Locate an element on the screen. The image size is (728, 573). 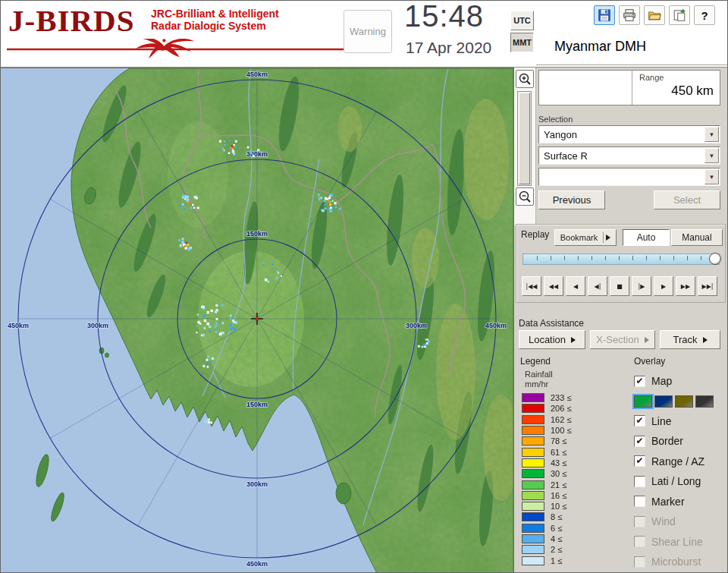
legend-unit-line2: mm/hr is located at coordinates (537, 384).